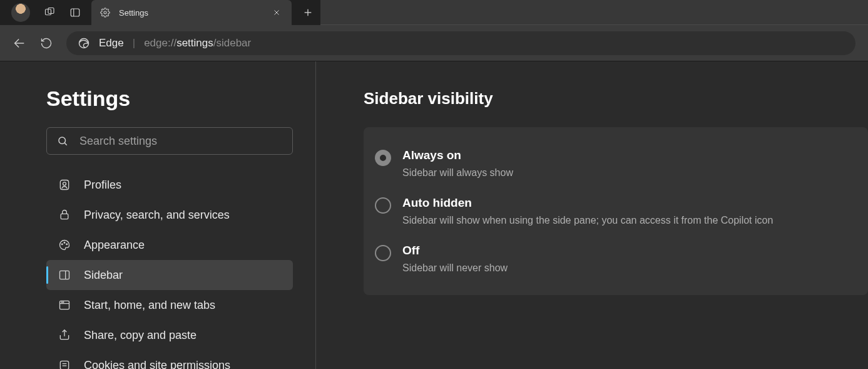  What do you see at coordinates (383, 205) in the screenshot?
I see `radio-auto-hidden` at bounding box center [383, 205].